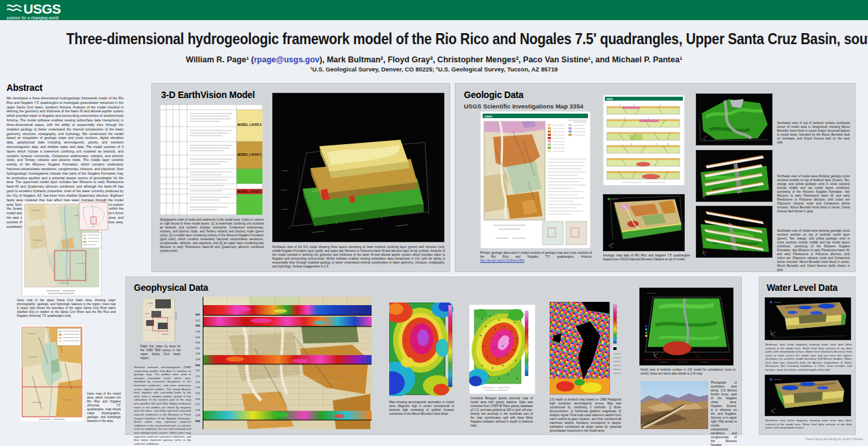 This screenshot has height=446, width=868. What do you see at coordinates (422, 408) in the screenshot?
I see `aeromagnetic-caption: Map showing aeromagnetic anomalies in mo…` at bounding box center [422, 408].